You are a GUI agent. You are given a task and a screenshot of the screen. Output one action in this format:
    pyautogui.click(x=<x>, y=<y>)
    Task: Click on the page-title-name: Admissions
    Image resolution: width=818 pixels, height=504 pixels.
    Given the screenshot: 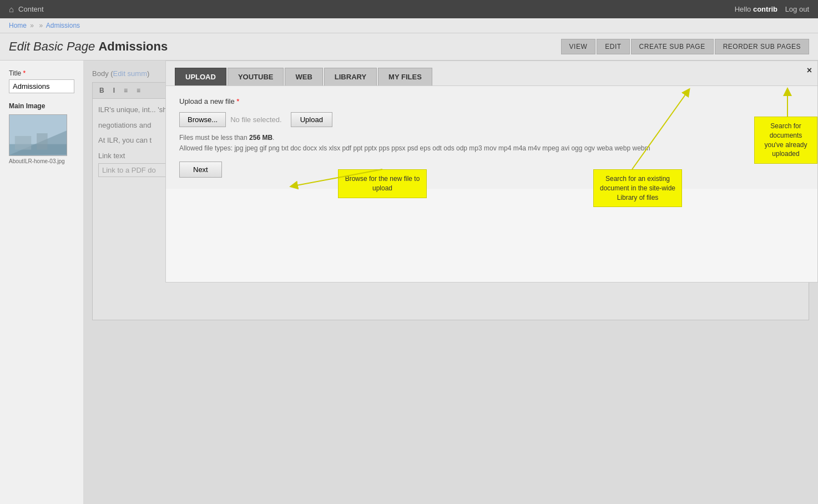 What is the action you would take?
    pyautogui.click(x=133, y=47)
    